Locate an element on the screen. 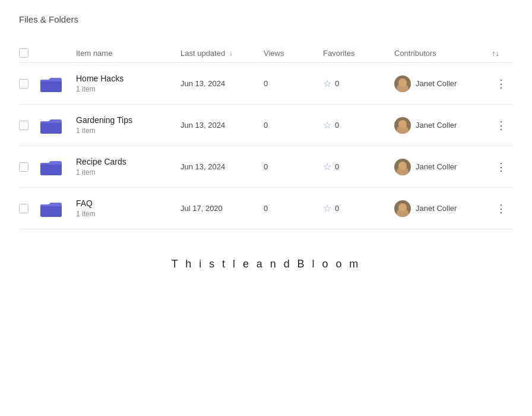 Image resolution: width=532 pixels, height=416 pixels. row-item-info: FAQ 1 item is located at coordinates (128, 208).